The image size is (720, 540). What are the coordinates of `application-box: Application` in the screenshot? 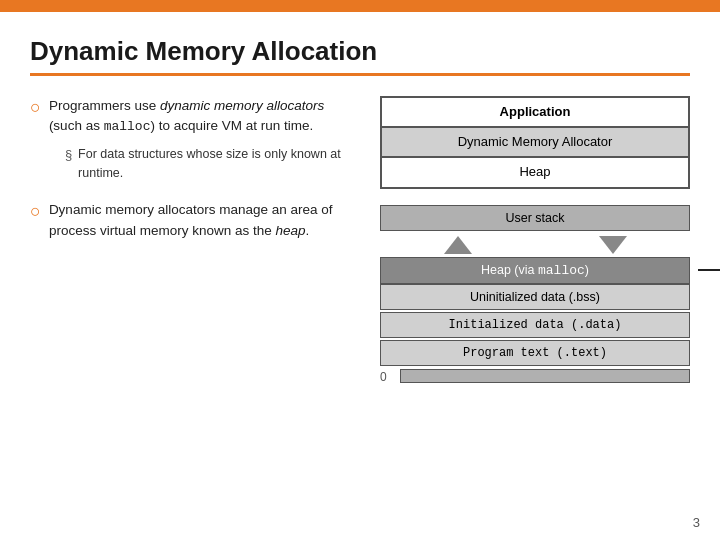 It's located at (535, 112).